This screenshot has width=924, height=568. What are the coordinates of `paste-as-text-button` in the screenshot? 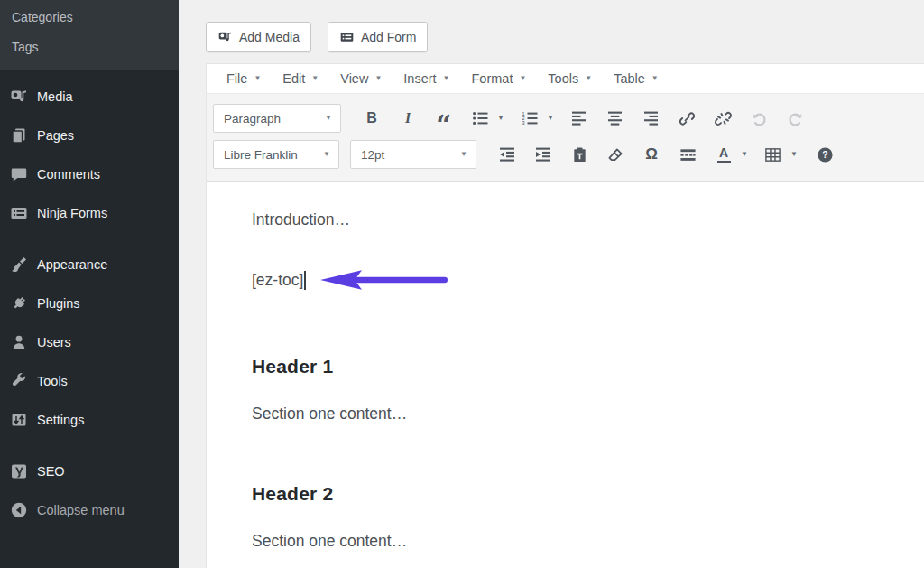 It's located at (579, 154).